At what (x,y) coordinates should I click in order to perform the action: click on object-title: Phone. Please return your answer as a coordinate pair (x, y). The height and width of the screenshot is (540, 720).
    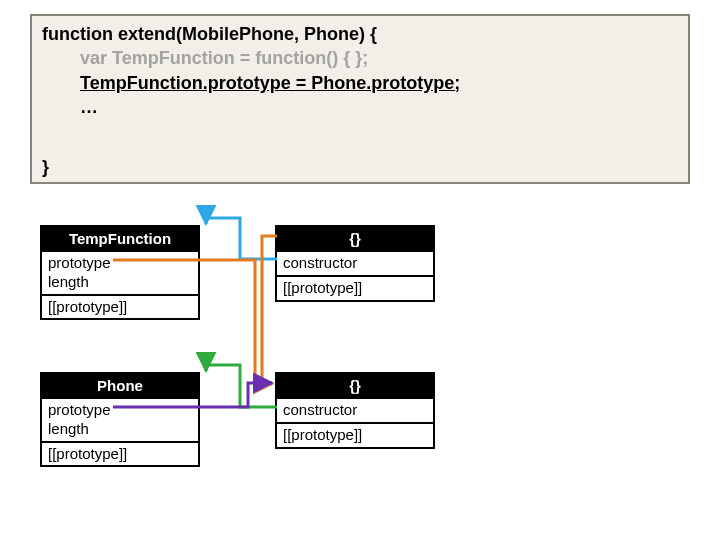
    Looking at the image, I should click on (120, 386).